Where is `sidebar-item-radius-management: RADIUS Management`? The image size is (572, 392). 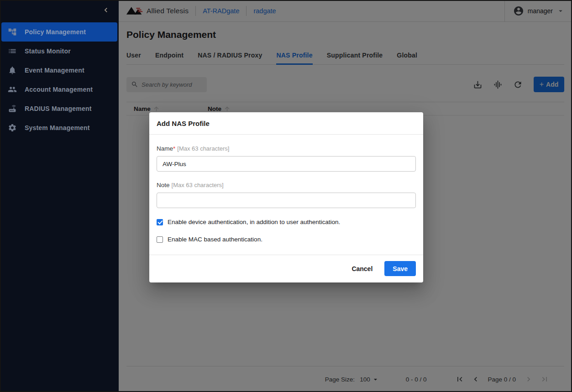 sidebar-item-radius-management: RADIUS Management is located at coordinates (59, 109).